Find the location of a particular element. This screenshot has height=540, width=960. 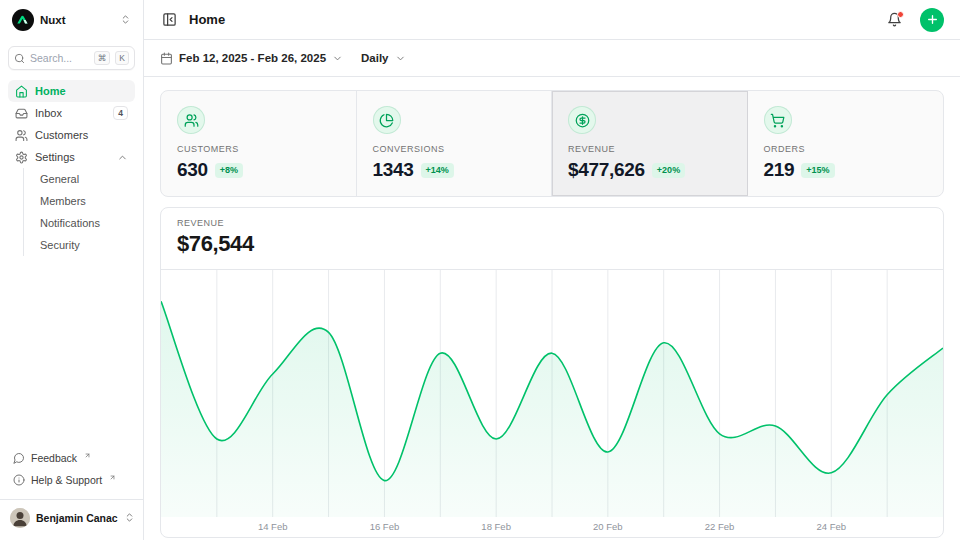

sidebar-item-label: Security is located at coordinates (60, 245).